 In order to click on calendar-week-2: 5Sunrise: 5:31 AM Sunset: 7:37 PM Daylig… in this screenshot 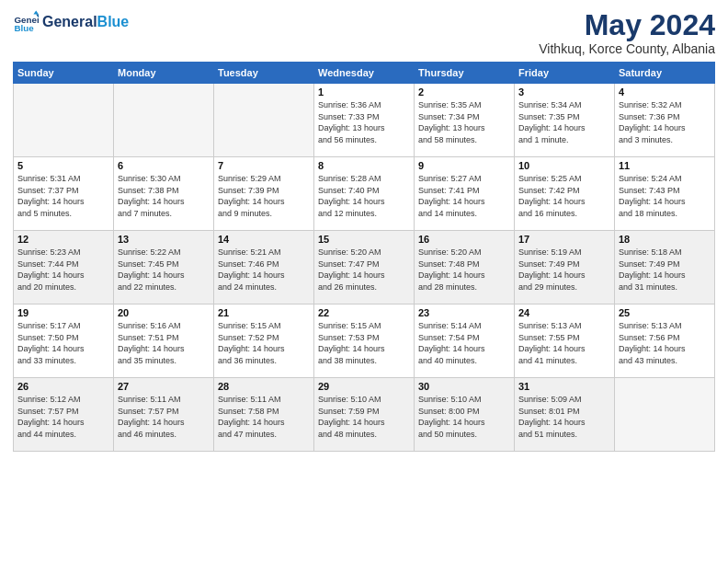, I will do `click(364, 194)`.